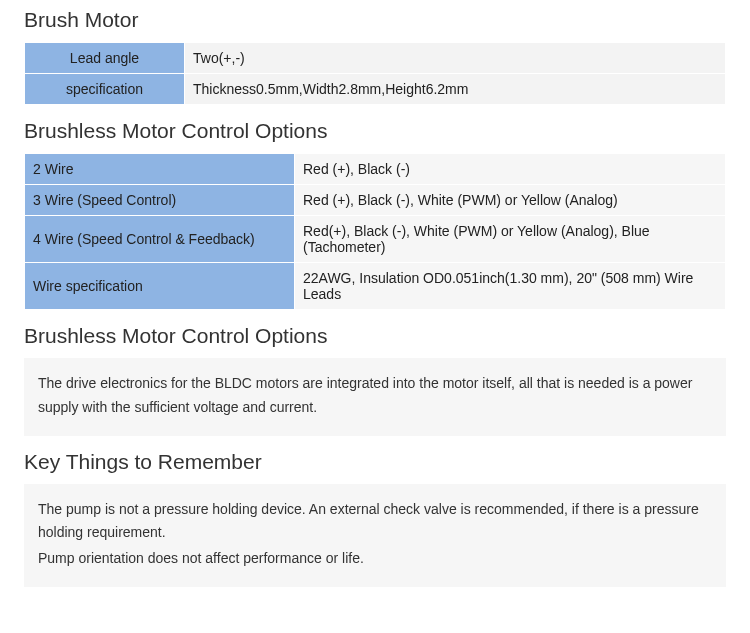  Describe the element at coordinates (376, 200) in the screenshot. I see `table-row: 3 Wire (Speed Control) Red (+), Black (-…` at that location.